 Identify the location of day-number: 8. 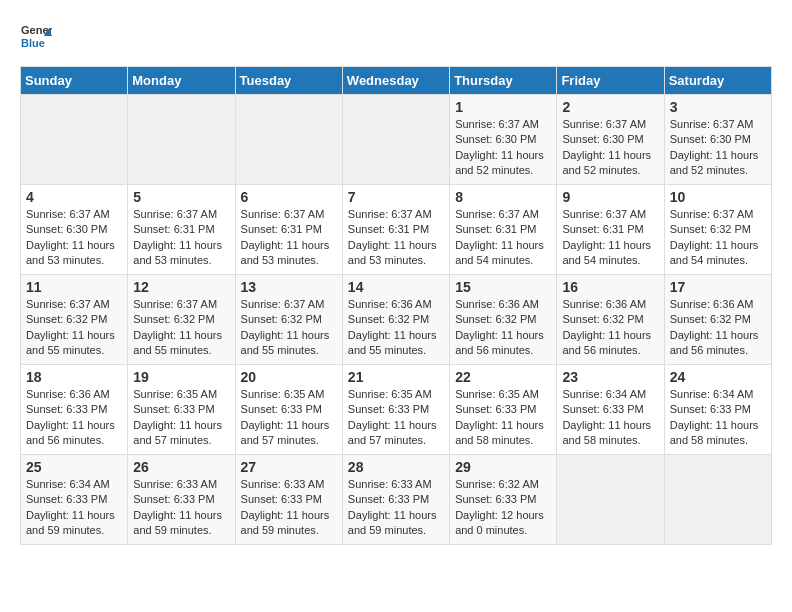
(503, 197).